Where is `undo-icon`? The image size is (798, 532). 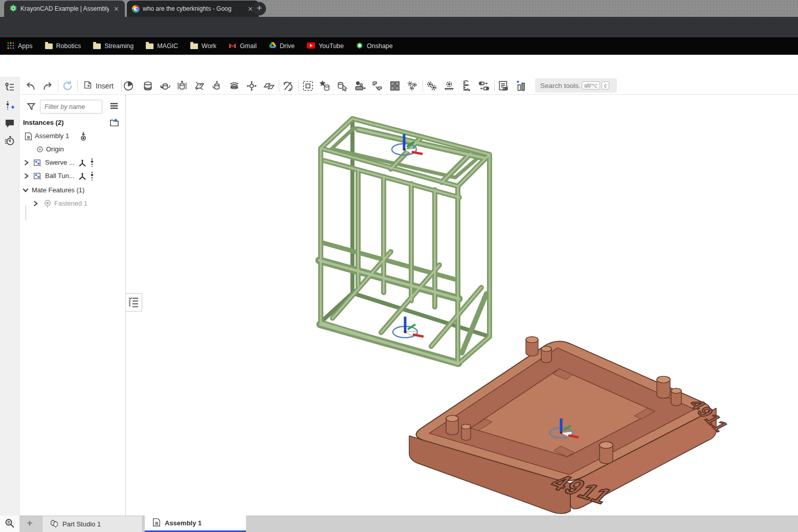
undo-icon is located at coordinates (31, 86).